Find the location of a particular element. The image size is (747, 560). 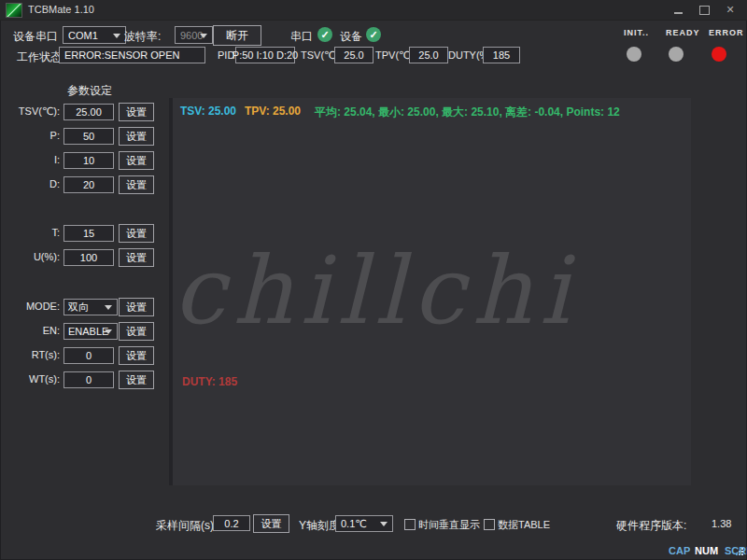

u-param-label: U(%): is located at coordinates (30, 257).